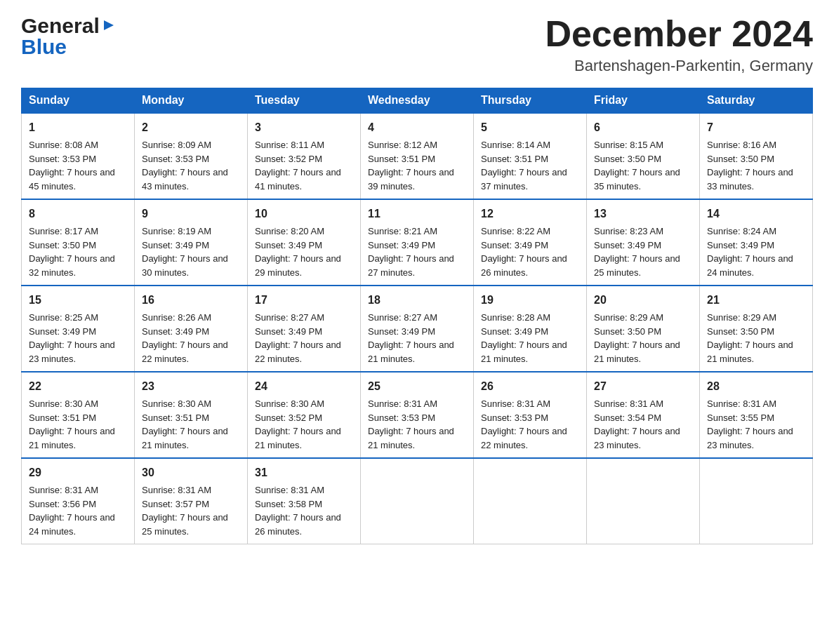  I want to click on calendar-cell: 23Sunrise: 8:30 AMSunset: 3:51 PMDayligh…, so click(191, 415).